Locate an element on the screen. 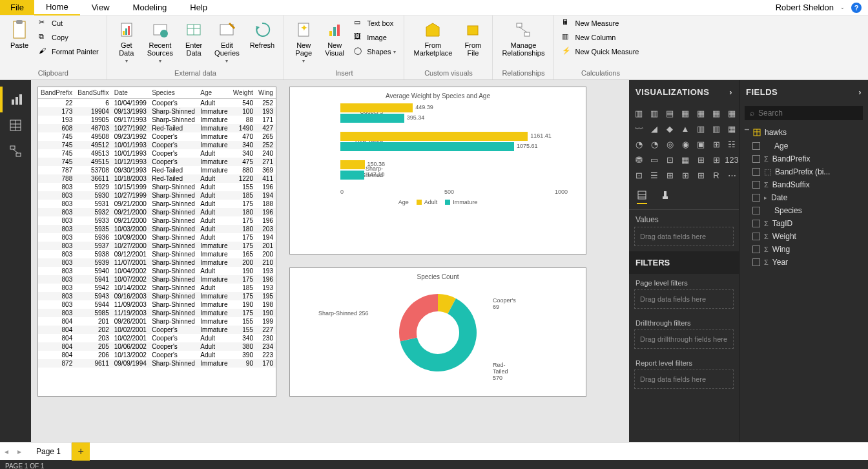  bar-chart-visual: Average Weight by Species and Age Cooper… is located at coordinates (438, 171).